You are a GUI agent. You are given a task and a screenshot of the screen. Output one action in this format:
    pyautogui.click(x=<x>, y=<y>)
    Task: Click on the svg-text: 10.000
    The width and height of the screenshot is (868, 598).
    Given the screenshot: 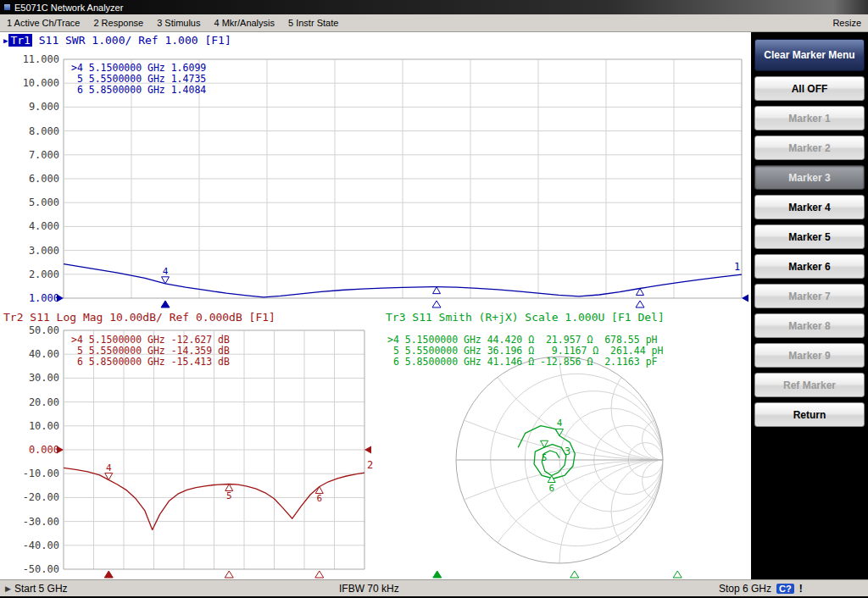 What is the action you would take?
    pyautogui.click(x=41, y=83)
    